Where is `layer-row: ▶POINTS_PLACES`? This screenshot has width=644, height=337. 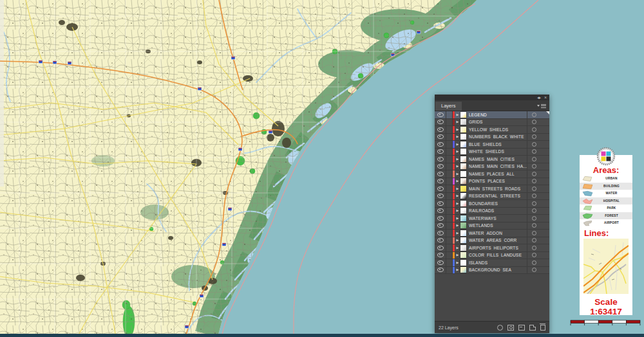 layer-row: ▶POINTS_PLACES is located at coordinates (492, 182).